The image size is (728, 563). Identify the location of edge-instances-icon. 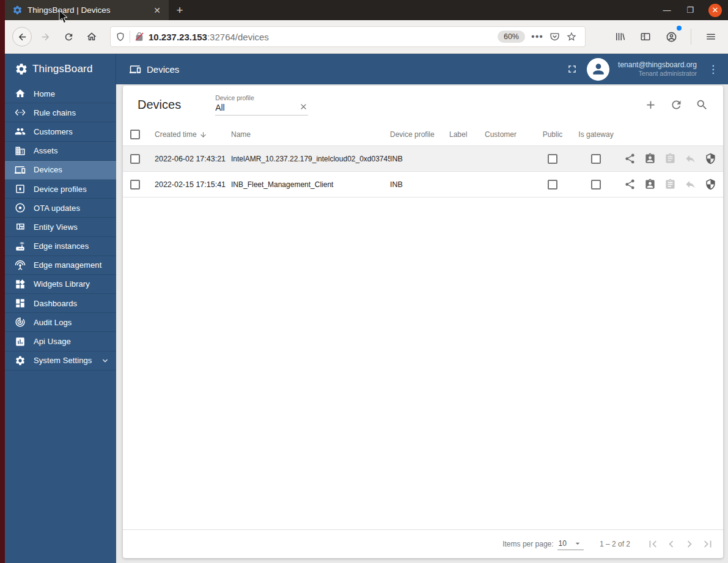
(20, 246).